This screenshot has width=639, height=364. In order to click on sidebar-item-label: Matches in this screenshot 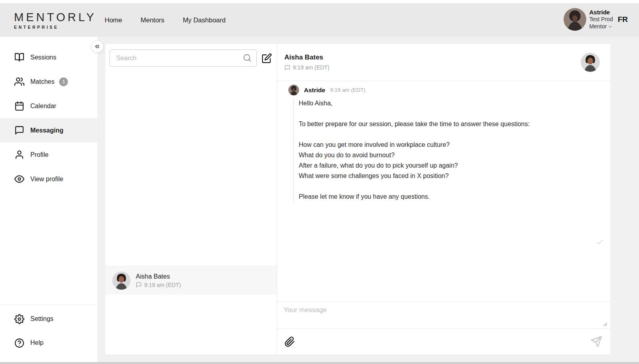, I will do `click(42, 82)`.